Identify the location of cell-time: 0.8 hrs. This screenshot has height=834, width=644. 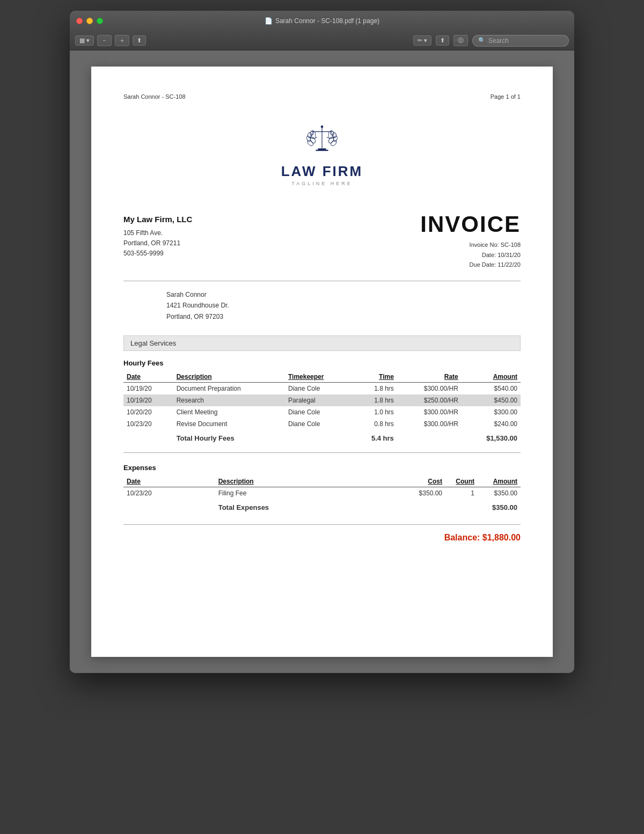
(375, 424).